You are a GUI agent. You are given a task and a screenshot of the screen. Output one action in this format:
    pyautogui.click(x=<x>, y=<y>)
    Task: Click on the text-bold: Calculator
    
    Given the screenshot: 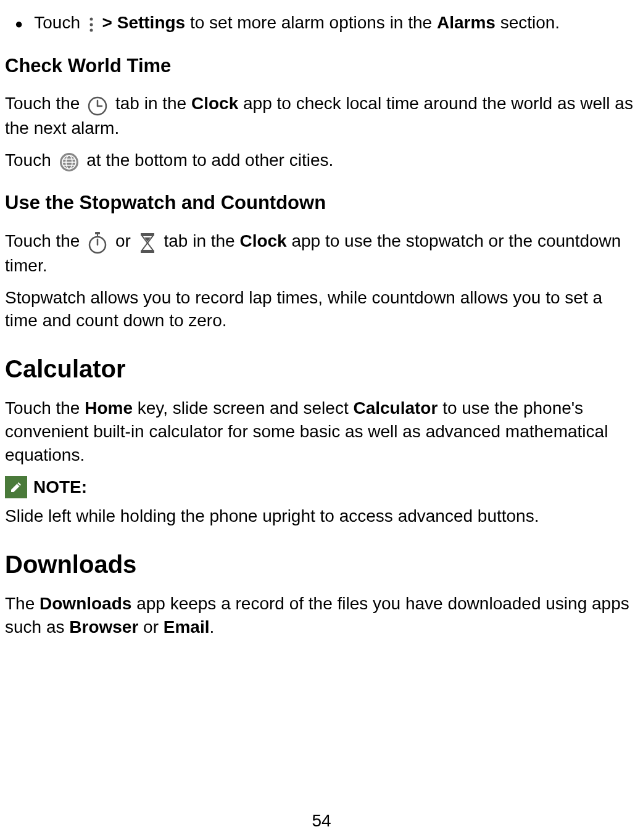 What is the action you would take?
    pyautogui.click(x=395, y=408)
    